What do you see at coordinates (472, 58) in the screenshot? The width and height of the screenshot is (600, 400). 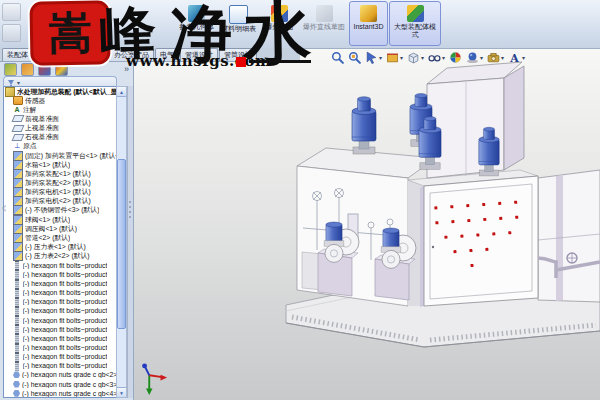 I see `sceneball-icon` at bounding box center [472, 58].